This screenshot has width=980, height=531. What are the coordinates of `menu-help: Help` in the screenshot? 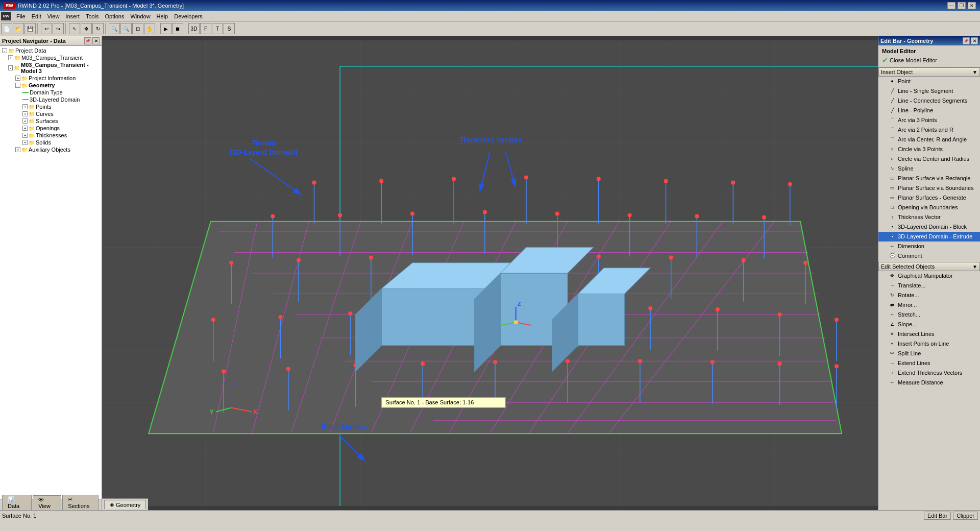 It's located at (162, 16).